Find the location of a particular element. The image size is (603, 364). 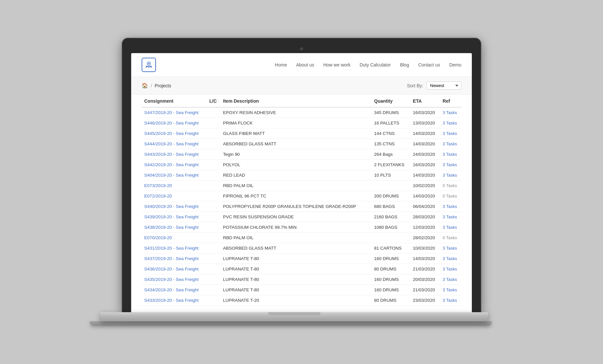

consignment-link: S446/2019-20 - Sea Freight is located at coordinates (172, 123).